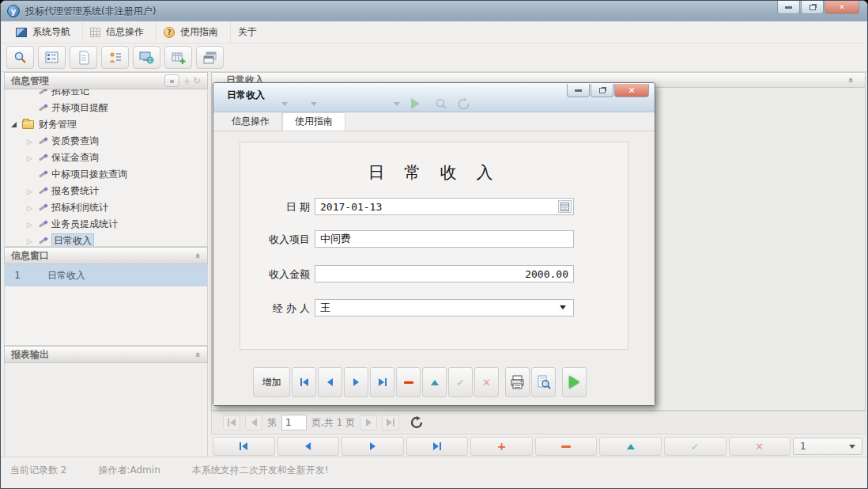 The width and height of the screenshot is (868, 489). What do you see at coordinates (84, 57) in the screenshot?
I see `document-button` at bounding box center [84, 57].